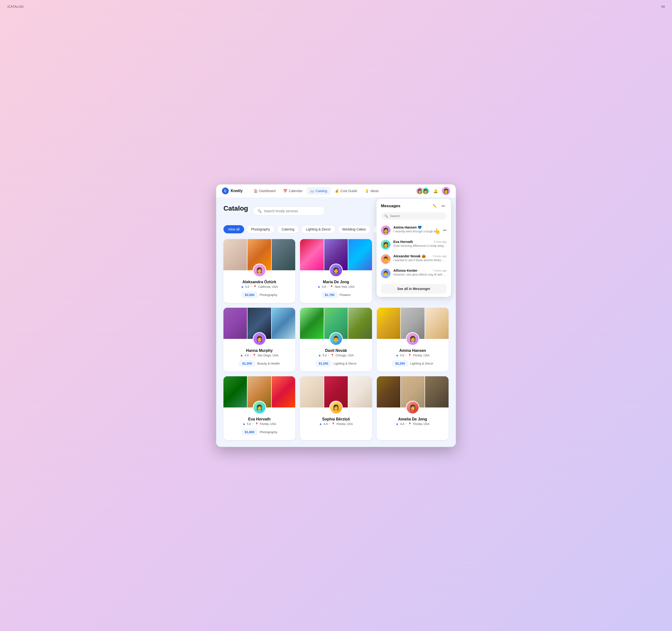 This screenshot has width=672, height=631. Describe the element at coordinates (293, 191) in the screenshot. I see `nav-item-calendar: 📅 Calendar` at that location.